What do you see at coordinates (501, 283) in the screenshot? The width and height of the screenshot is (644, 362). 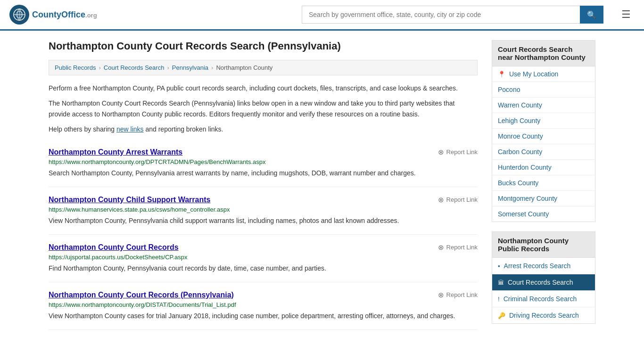 I see `court-icon: 🏛` at bounding box center [501, 283].